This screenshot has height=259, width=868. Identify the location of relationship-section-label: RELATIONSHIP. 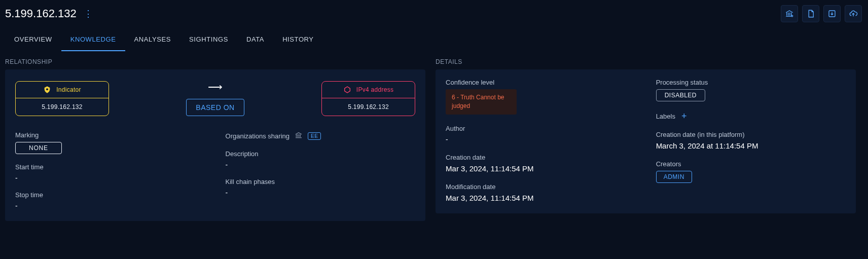
(215, 64).